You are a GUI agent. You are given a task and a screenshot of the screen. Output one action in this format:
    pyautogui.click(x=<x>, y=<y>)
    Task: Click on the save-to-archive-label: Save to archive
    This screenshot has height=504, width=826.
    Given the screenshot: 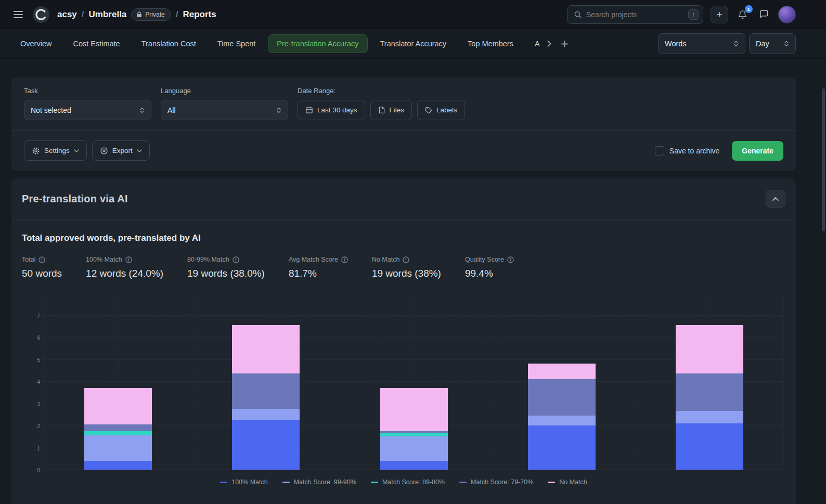 What is the action you would take?
    pyautogui.click(x=695, y=151)
    